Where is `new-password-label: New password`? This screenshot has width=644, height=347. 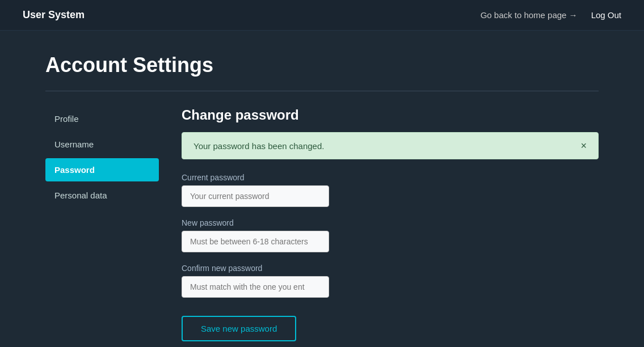 new-password-label: New password is located at coordinates (390, 223).